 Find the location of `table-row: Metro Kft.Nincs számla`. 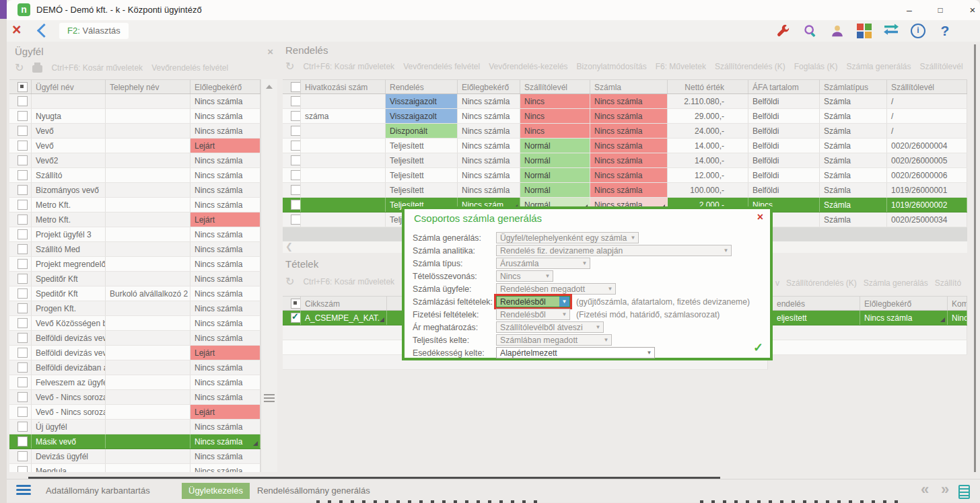

table-row: Metro Kft.Nincs számla is located at coordinates (135, 205).